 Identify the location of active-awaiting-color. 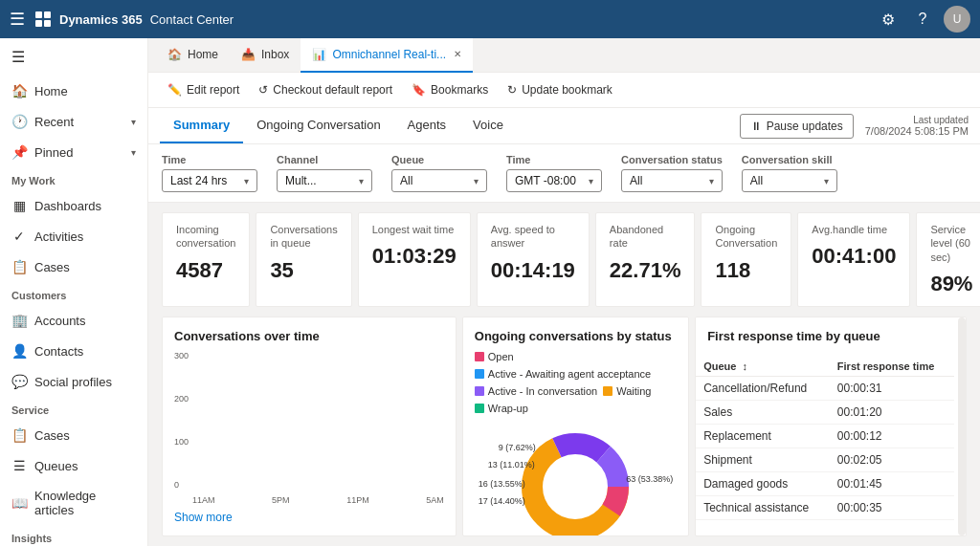
(479, 374).